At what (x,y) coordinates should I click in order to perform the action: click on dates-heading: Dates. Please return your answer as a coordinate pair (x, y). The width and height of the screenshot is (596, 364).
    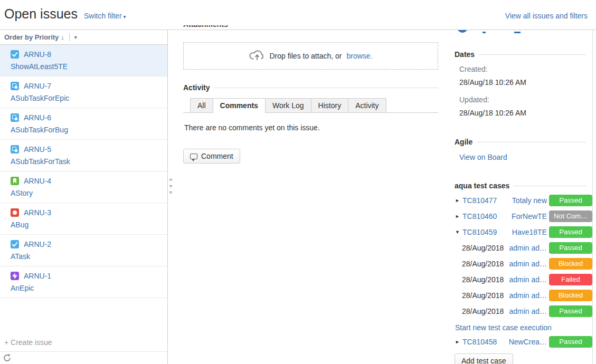
    Looking at the image, I should click on (465, 54).